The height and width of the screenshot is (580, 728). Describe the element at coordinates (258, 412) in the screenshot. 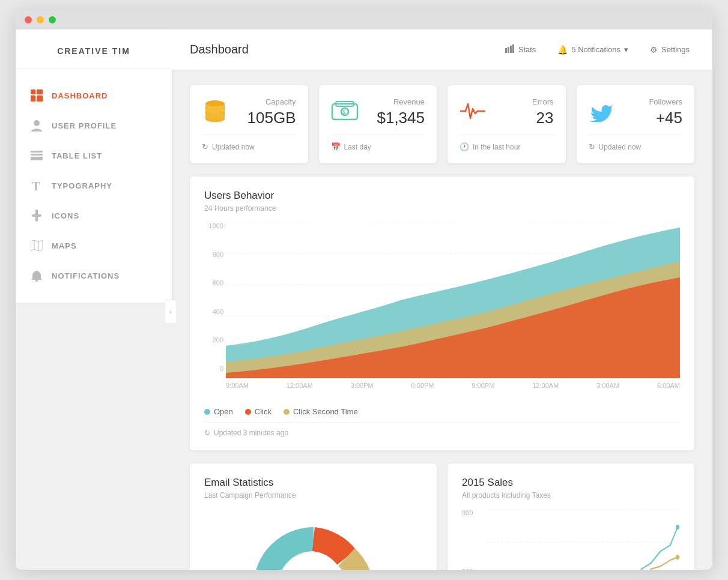

I see `legend-click: Click` at that location.